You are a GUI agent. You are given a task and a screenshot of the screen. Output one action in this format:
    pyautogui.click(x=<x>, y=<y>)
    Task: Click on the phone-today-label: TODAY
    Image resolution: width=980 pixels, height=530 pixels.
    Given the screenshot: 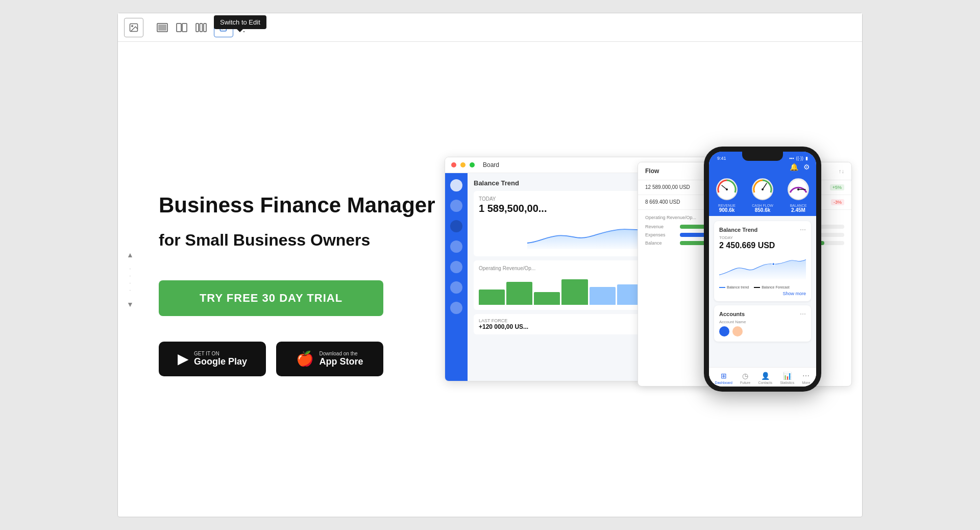 What is the action you would take?
    pyautogui.click(x=763, y=238)
    